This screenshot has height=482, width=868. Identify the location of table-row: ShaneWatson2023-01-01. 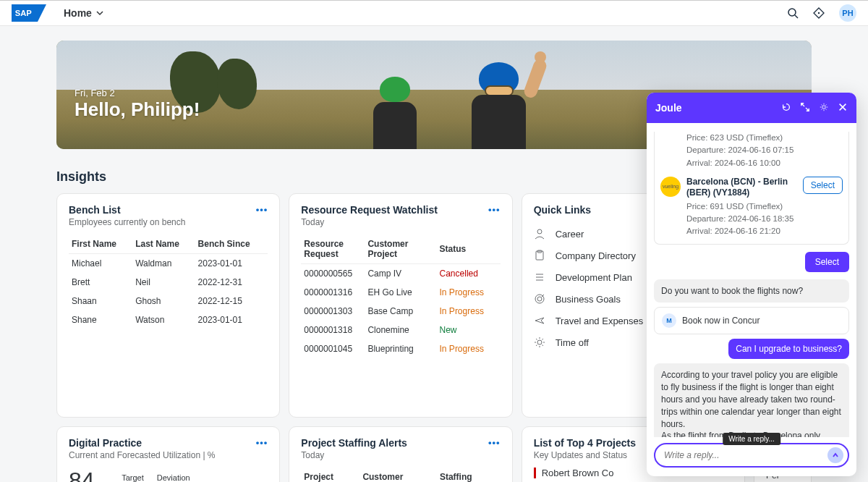
(168, 320).